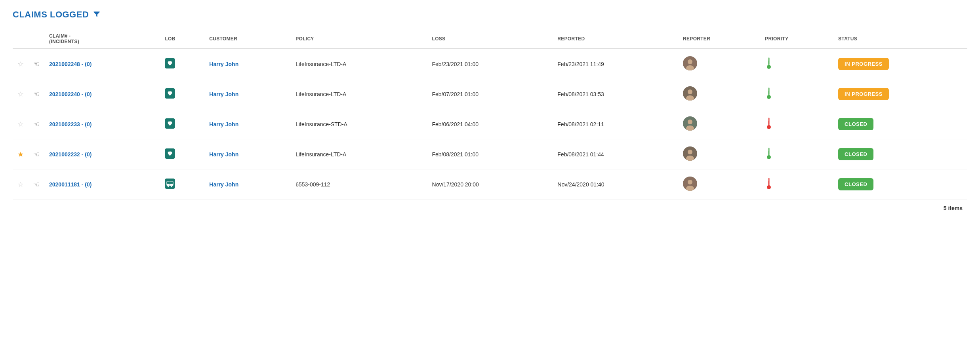 The image size is (980, 361). What do you see at coordinates (797, 39) in the screenshot?
I see `col-priority: PRIORITY` at bounding box center [797, 39].